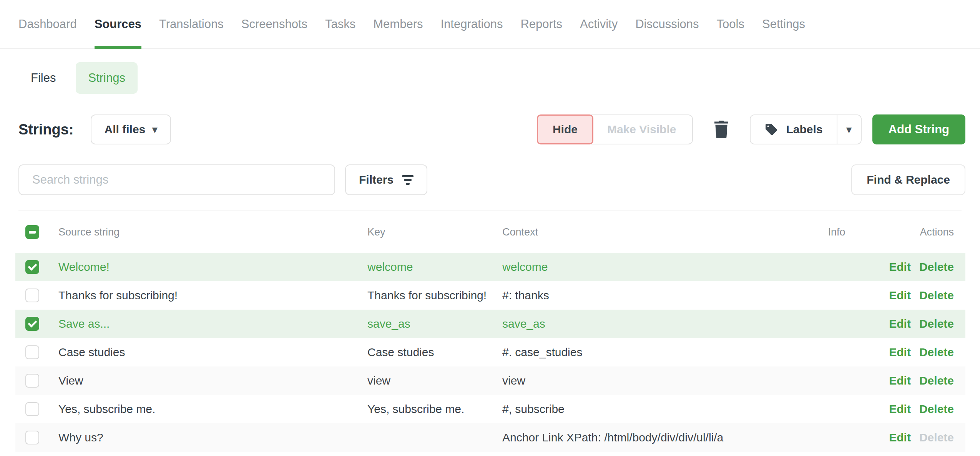 The image size is (980, 456). I want to click on nav-tab-activity: Activity, so click(599, 24).